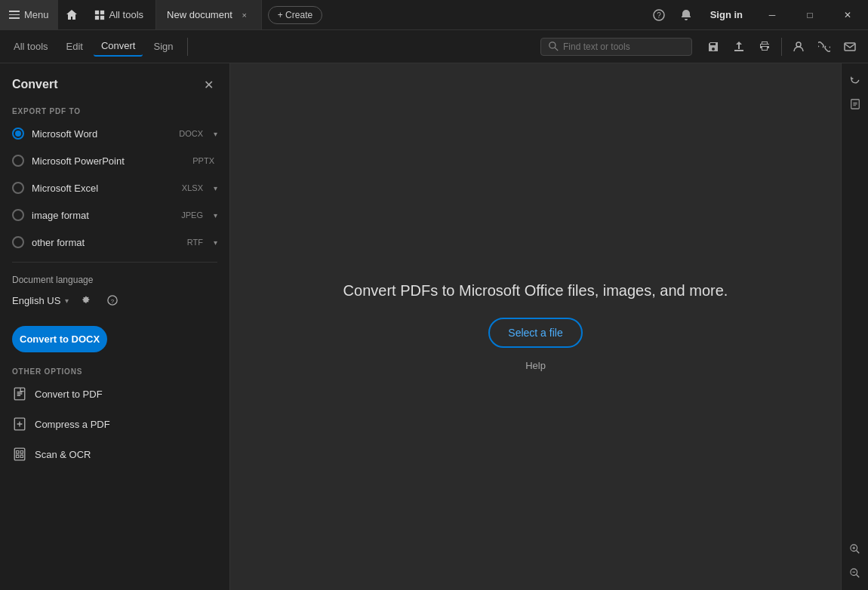 The image size is (868, 590). What do you see at coordinates (18, 215) in the screenshot?
I see `radio-image` at bounding box center [18, 215].